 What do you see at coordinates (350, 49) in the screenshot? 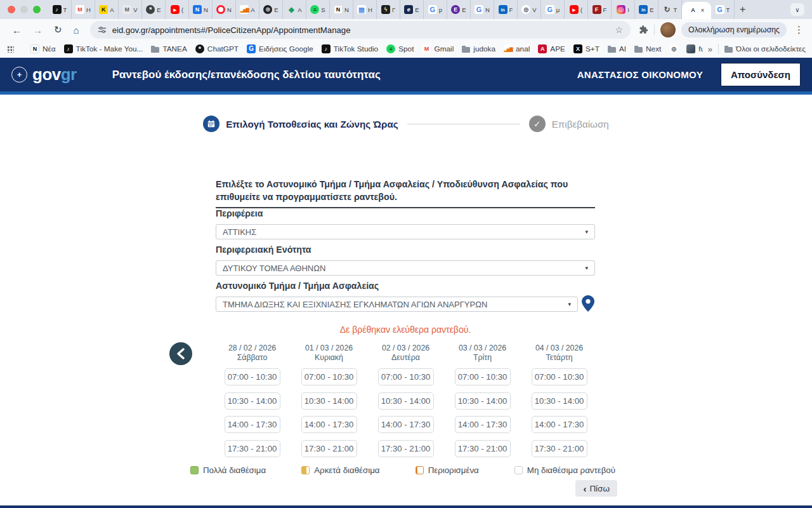
I see `bookmark-item: ♪TikTok Studio` at bounding box center [350, 49].